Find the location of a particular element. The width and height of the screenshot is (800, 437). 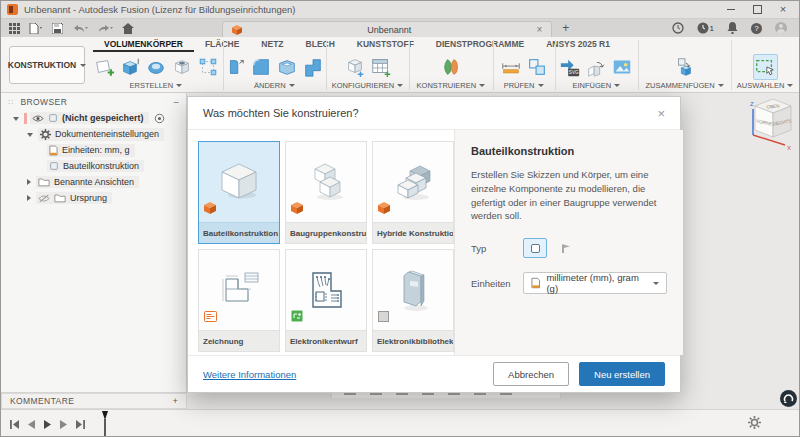

panel-label-auswaehlen: AUSWÄHLEN is located at coordinates (766, 86).